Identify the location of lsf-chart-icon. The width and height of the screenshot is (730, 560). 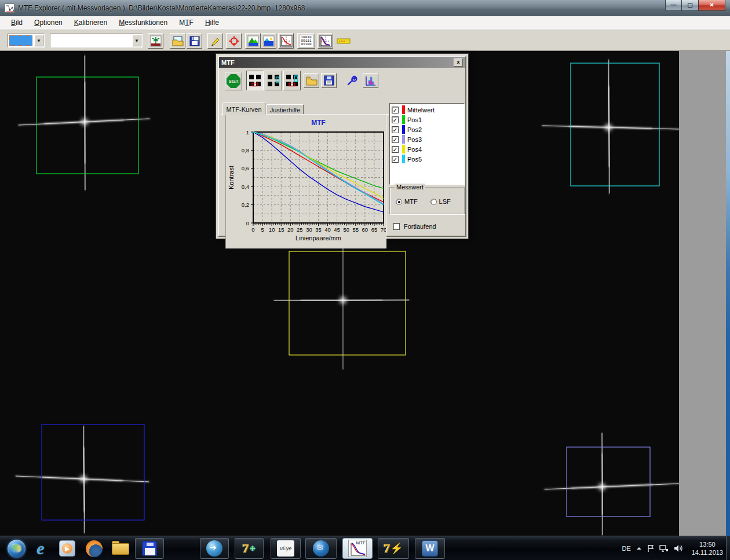
(326, 41).